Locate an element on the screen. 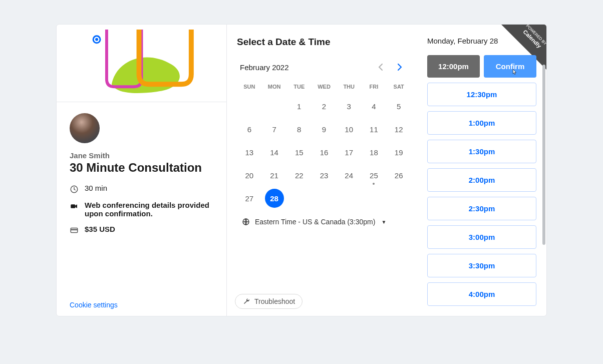 The image size is (603, 364). calendar-day: 13 is located at coordinates (249, 152).